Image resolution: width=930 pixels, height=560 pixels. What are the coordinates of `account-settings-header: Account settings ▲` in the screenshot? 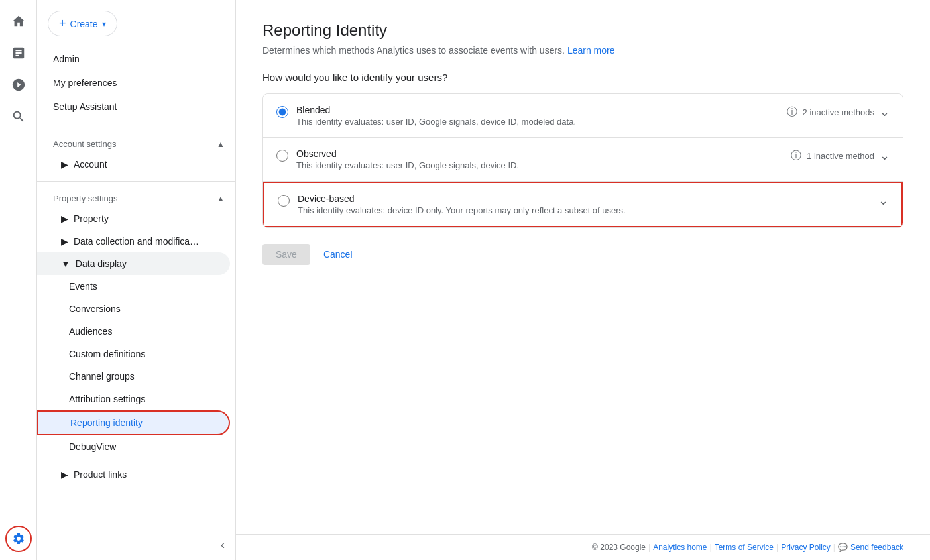 It's located at (137, 143).